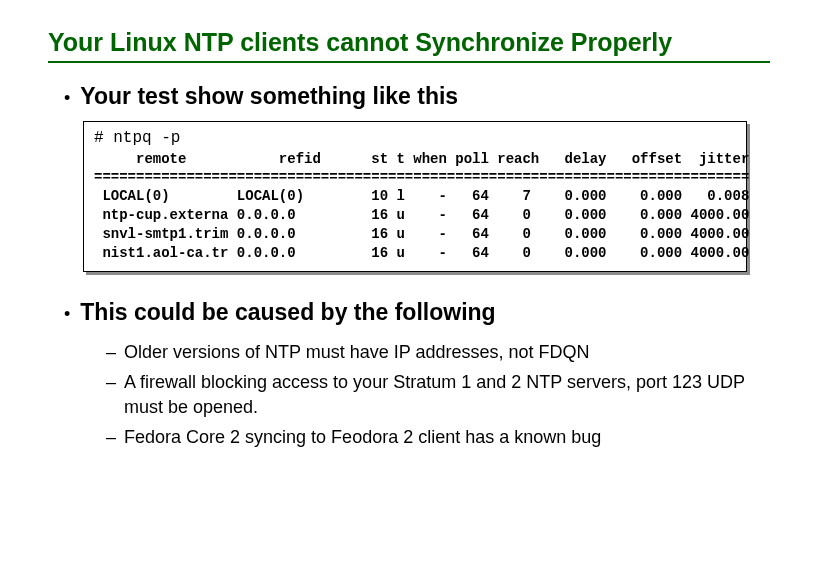  I want to click on ntpq-row-0: LOCAL(0) LOCAL(0) 10 l - 64 7 0.000 0.00…, so click(422, 196).